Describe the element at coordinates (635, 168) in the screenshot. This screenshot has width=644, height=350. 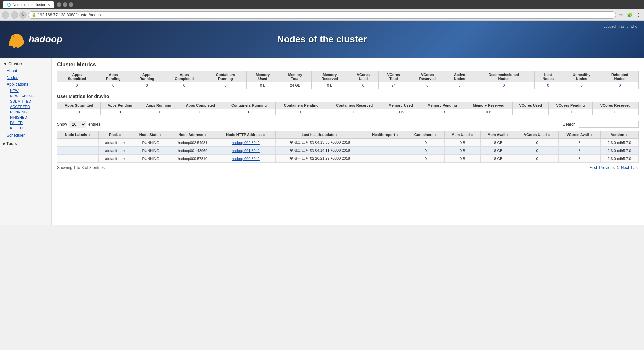
I see `last-button: Last` at that location.